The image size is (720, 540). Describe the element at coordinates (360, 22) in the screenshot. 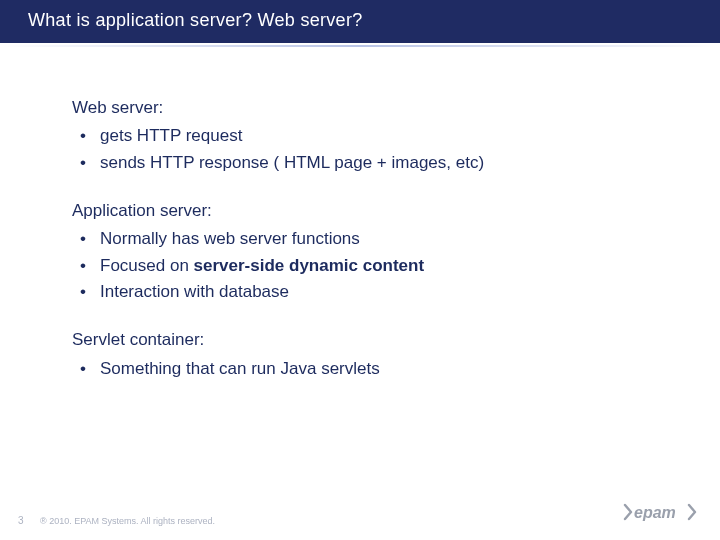

I see `title-bar: What is application server? Web server?` at that location.